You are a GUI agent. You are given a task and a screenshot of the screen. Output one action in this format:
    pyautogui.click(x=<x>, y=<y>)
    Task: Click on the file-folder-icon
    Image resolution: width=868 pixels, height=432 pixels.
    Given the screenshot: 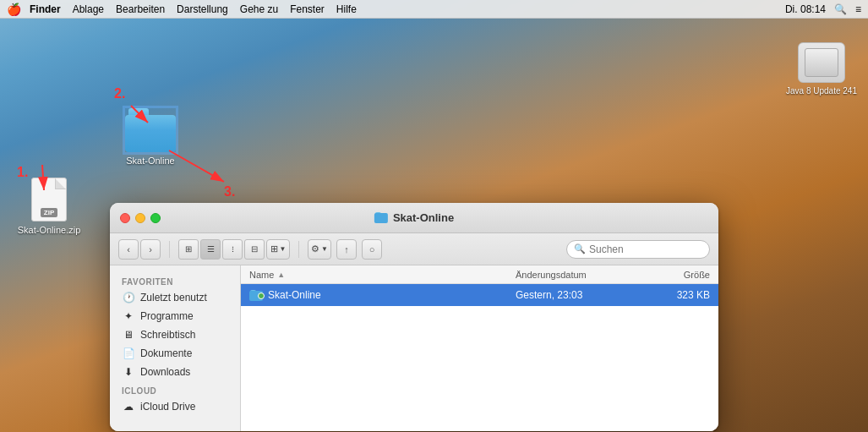 What is the action you would take?
    pyautogui.click(x=256, y=296)
    